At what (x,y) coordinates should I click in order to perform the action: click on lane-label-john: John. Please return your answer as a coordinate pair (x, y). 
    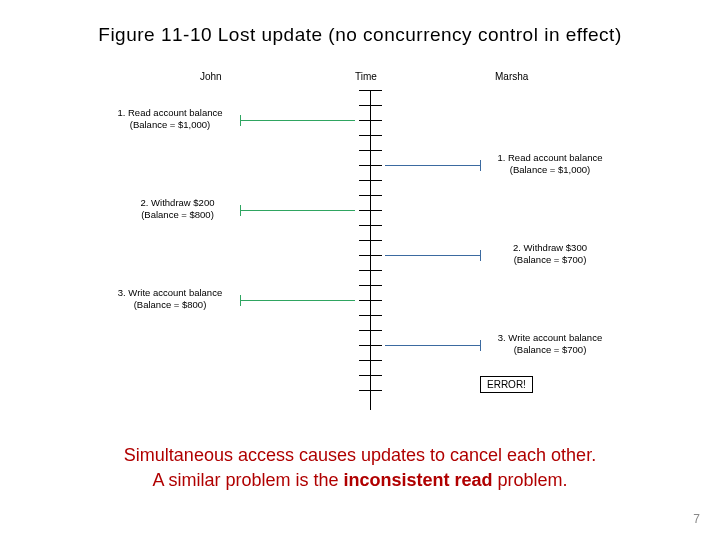
    Looking at the image, I should click on (211, 76).